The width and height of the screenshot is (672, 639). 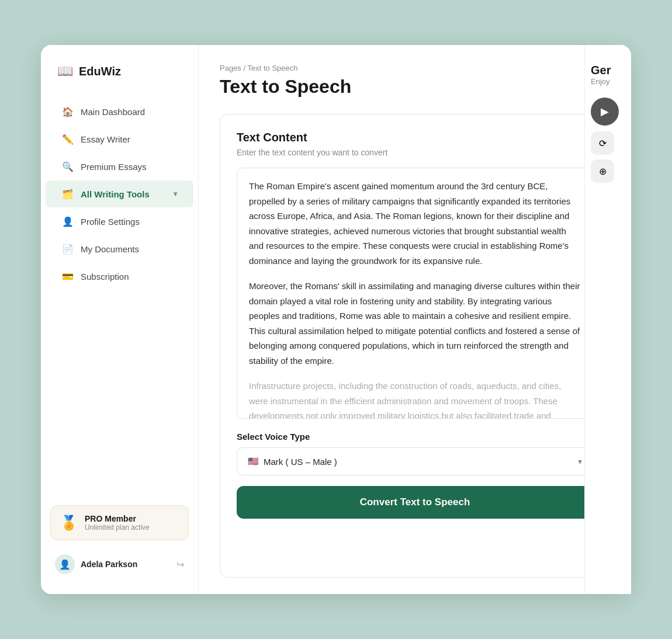 I want to click on logo-icon: 📖, so click(x=65, y=71).